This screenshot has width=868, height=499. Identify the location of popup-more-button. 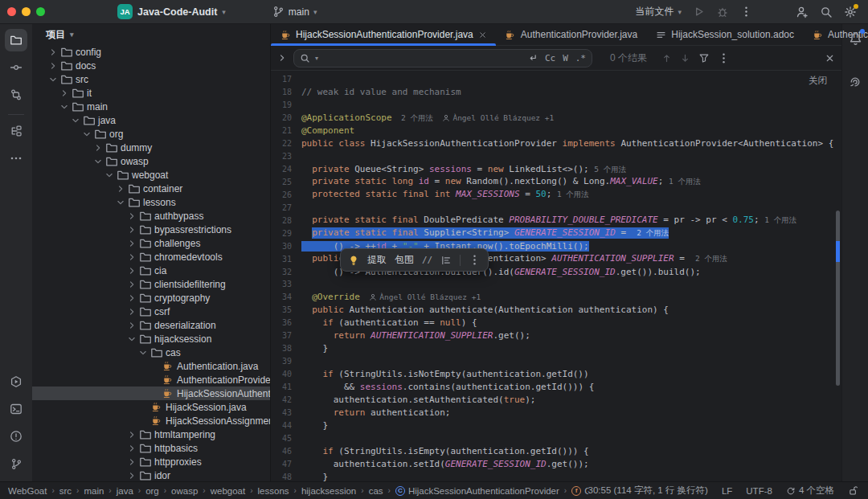
(474, 260).